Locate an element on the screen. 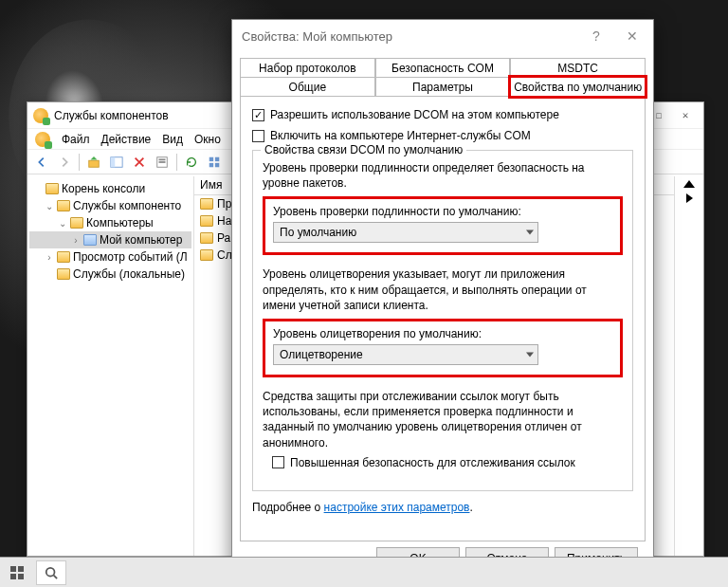 The image size is (728, 587). computer-icon is located at coordinates (90, 240).